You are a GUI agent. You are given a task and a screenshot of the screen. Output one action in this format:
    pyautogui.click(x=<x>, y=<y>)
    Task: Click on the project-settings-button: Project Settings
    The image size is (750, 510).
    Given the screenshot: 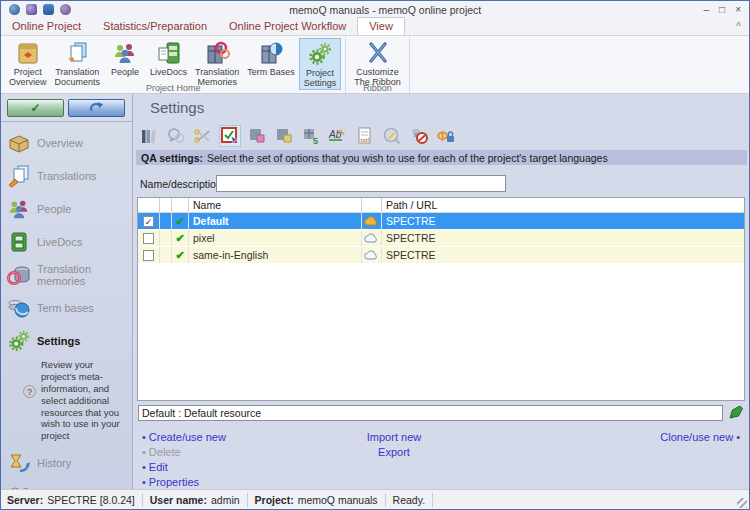 What is the action you would take?
    pyautogui.click(x=320, y=64)
    